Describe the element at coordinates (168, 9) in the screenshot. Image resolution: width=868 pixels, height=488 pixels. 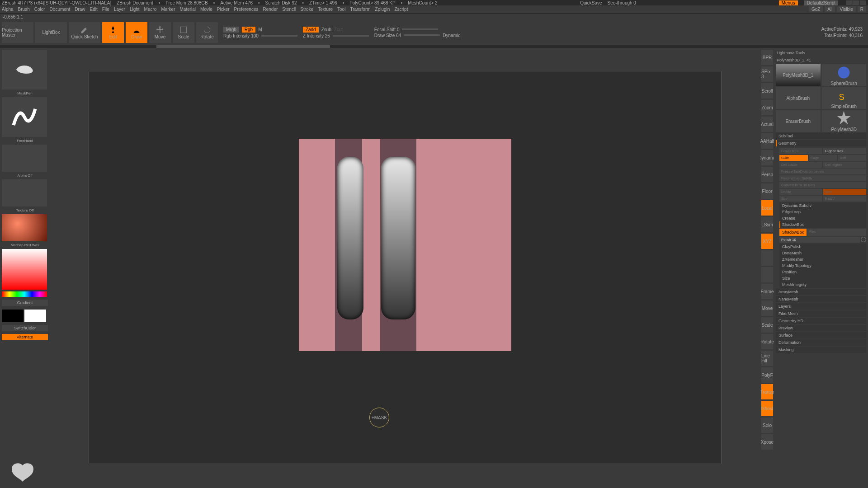
I see `menu-marker: Marker` at that location.